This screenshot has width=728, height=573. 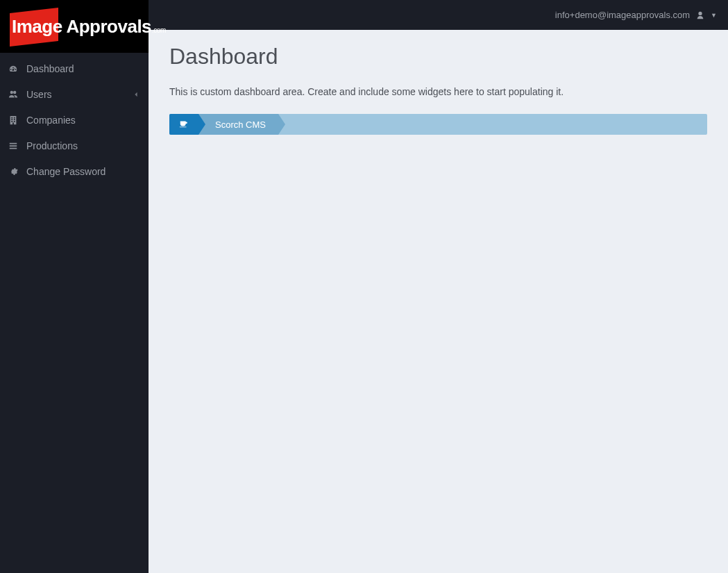 What do you see at coordinates (184, 125) in the screenshot?
I see `coffee-icon` at bounding box center [184, 125].